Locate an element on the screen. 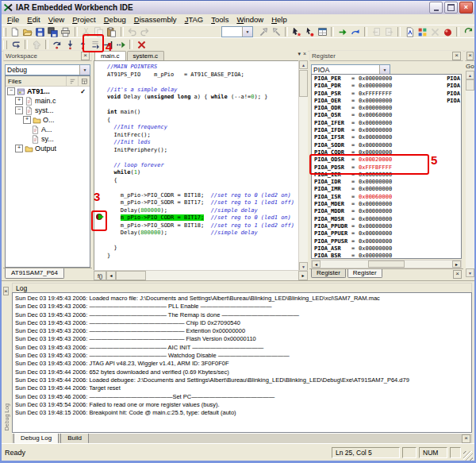 The image size is (476, 463). register-tab: Register is located at coordinates (365, 273).